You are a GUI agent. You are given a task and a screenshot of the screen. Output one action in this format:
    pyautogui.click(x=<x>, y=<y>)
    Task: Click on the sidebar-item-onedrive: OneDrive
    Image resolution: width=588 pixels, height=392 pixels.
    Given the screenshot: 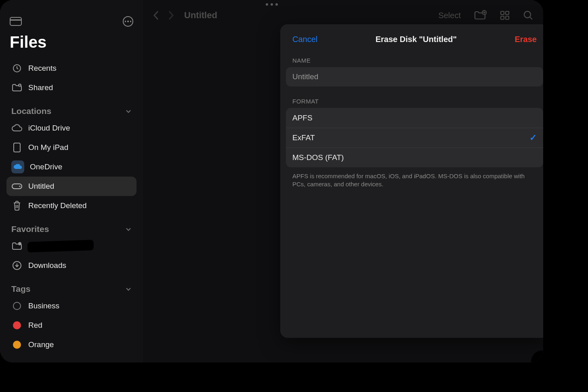 What is the action you would take?
    pyautogui.click(x=71, y=167)
    